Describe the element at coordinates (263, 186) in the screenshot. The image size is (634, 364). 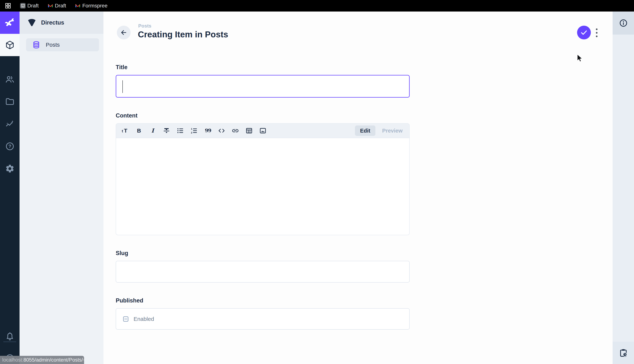
I see `content-editor-body` at that location.